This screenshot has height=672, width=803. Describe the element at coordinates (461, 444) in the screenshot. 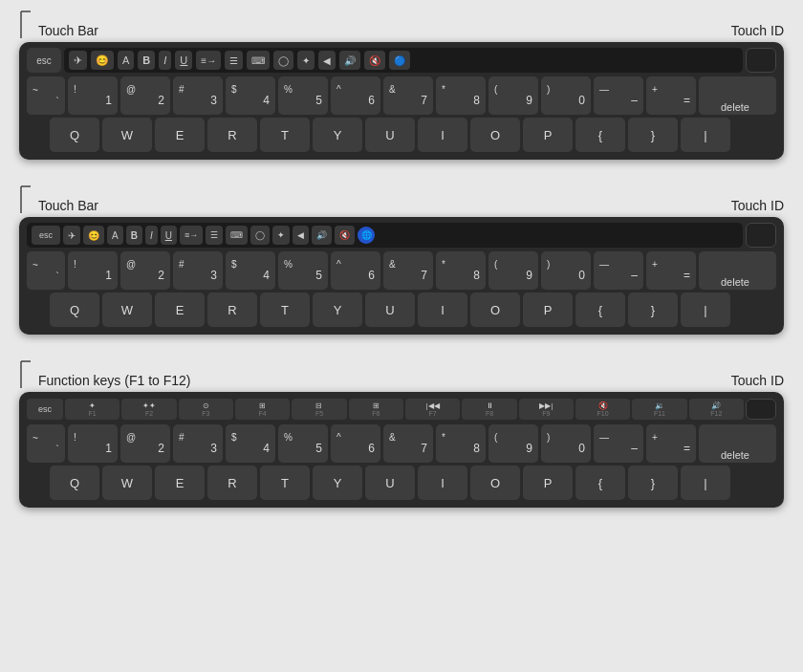

I see `key-3-8: *8` at that location.